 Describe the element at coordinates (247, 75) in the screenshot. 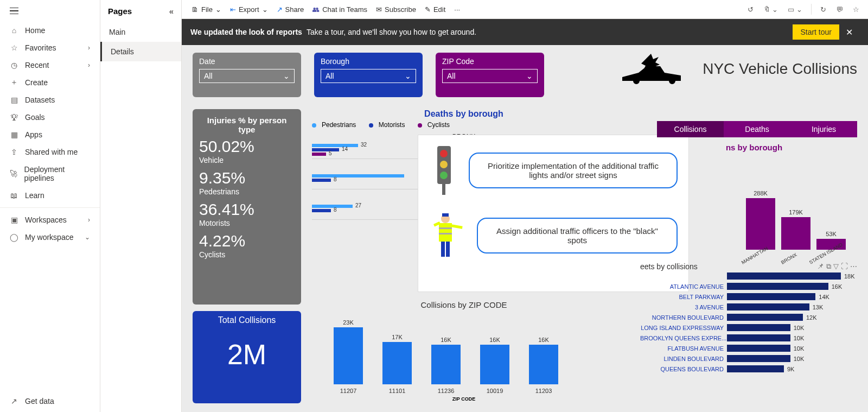

I see `slicer-date: Date All⌄` at that location.